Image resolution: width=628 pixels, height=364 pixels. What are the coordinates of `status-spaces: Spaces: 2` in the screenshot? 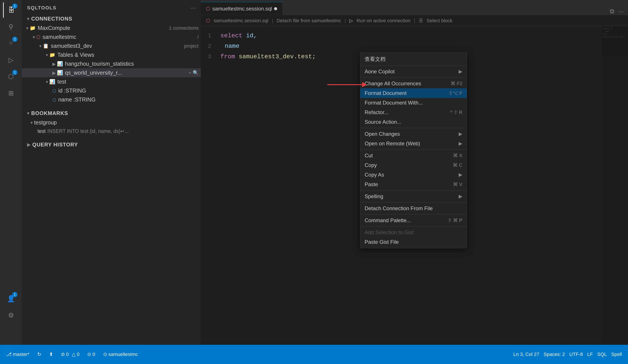 It's located at (554, 354).